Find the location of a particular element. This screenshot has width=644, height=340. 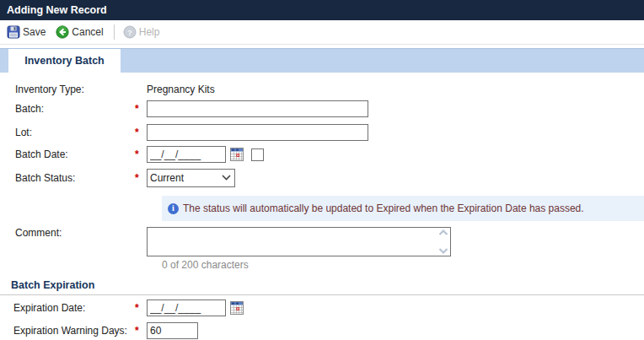

tab-inventory-batch: Inventory Batch is located at coordinates (64, 61).